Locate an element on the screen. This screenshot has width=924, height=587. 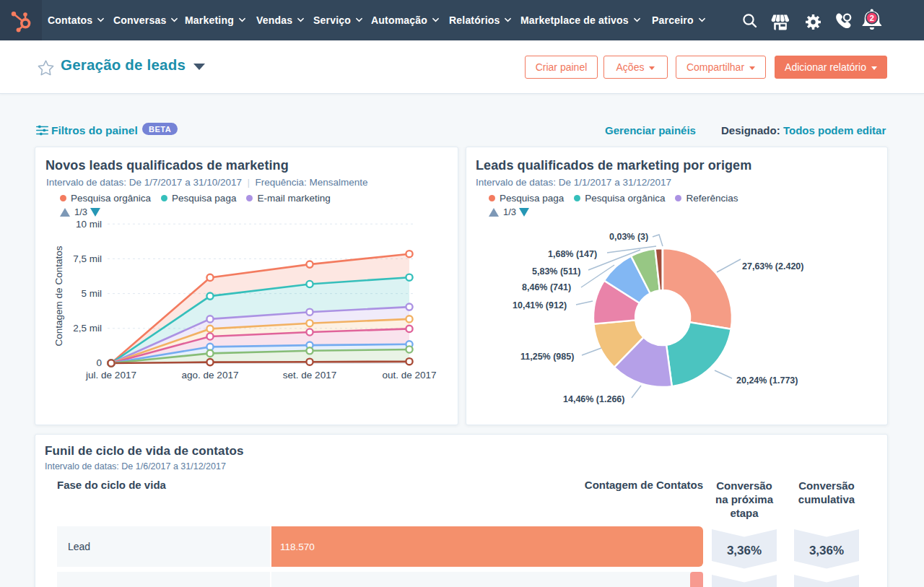
svg-text: 2 is located at coordinates (872, 18).